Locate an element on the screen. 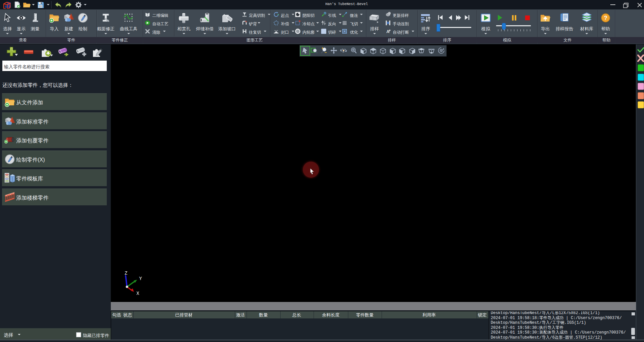 The image size is (644, 342). svg-text: X is located at coordinates (138, 294).